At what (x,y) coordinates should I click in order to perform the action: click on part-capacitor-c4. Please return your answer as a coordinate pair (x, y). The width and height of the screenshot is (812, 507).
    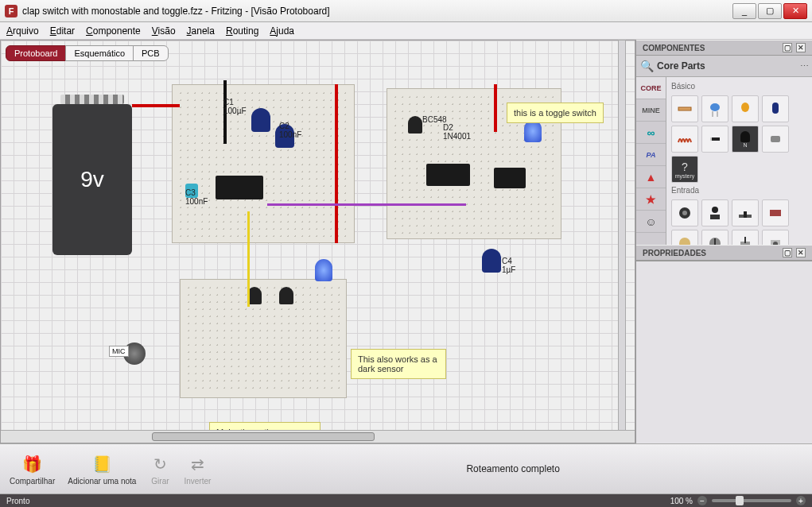
    Looking at the image, I should click on (491, 261).